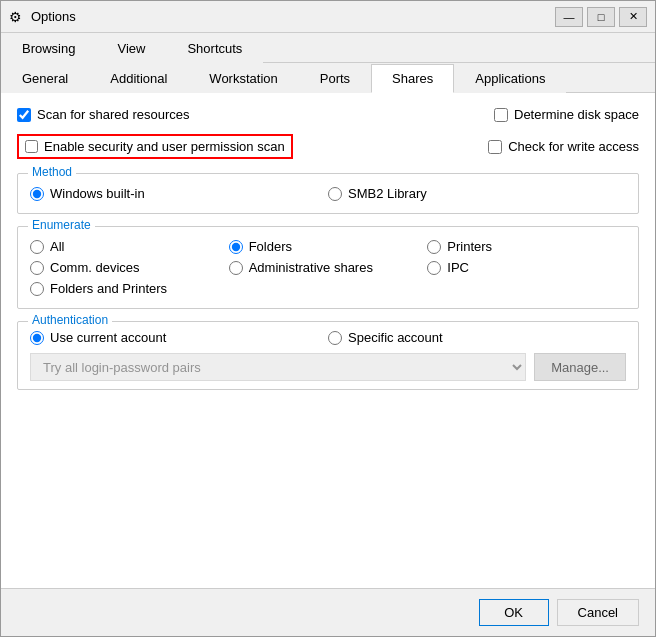 The image size is (656, 637). What do you see at coordinates (131, 48) in the screenshot?
I see `tab-view: View` at bounding box center [131, 48].